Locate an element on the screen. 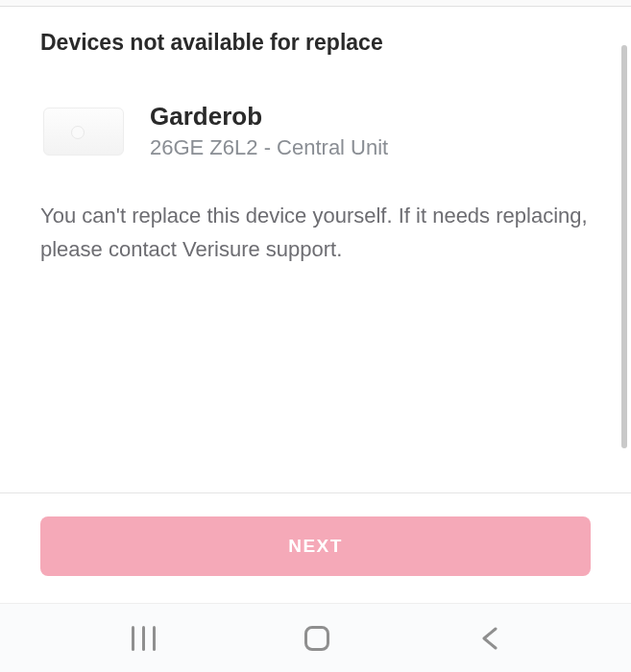 This screenshot has height=672, width=631. page-title: Devices not available for replace is located at coordinates (315, 42).